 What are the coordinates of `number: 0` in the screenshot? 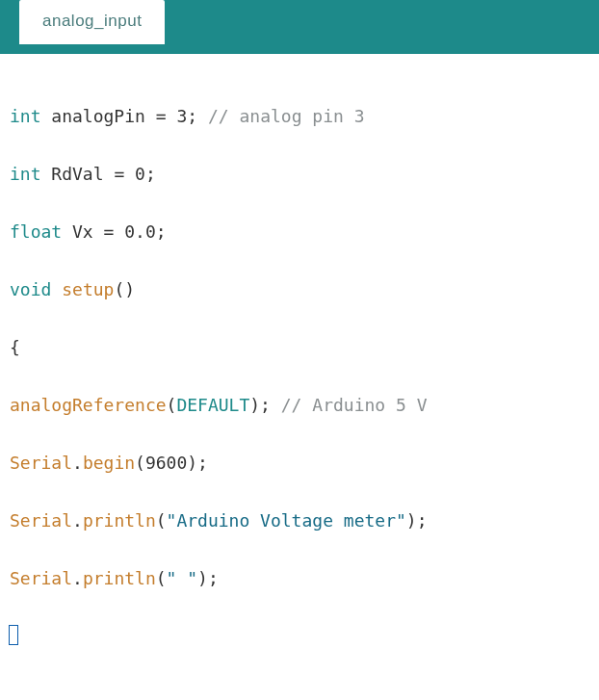 It's located at (141, 173).